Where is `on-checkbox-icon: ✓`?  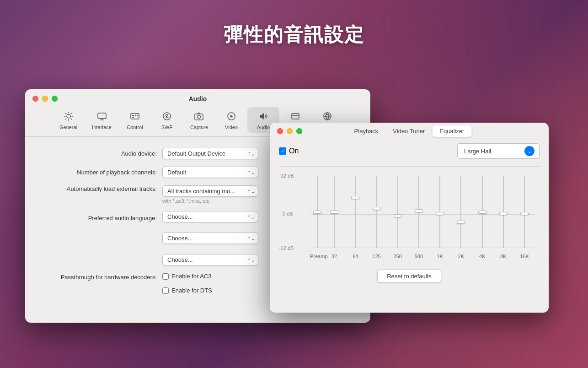 on-checkbox-icon: ✓ is located at coordinates (283, 151).